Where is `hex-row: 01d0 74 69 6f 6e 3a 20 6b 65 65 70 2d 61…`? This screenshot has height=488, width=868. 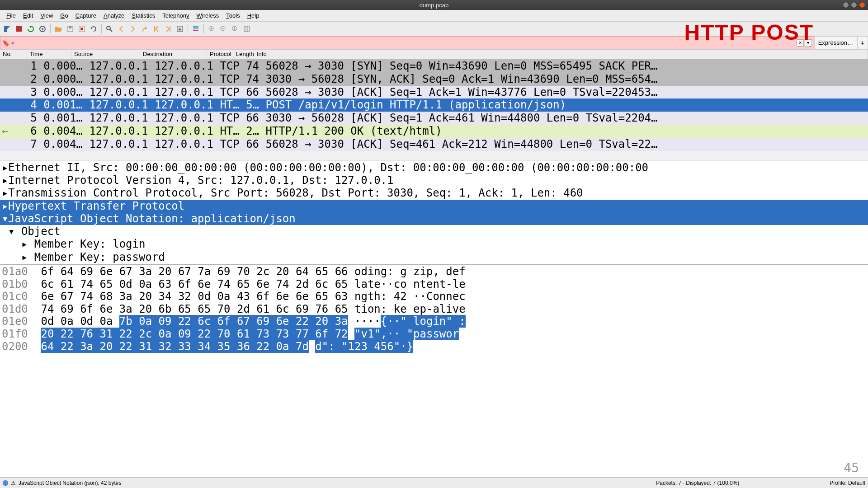 hex-row: 01d0 74 69 6f 6e 3a 20 6b 65 65 70 2d 61… is located at coordinates (434, 310).